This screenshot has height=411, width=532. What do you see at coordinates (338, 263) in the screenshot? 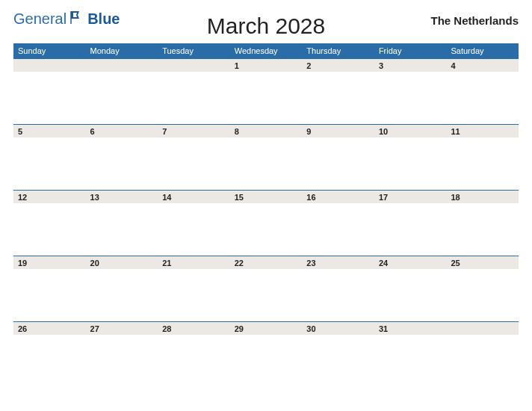
I see `date-cell: 23` at bounding box center [338, 263].